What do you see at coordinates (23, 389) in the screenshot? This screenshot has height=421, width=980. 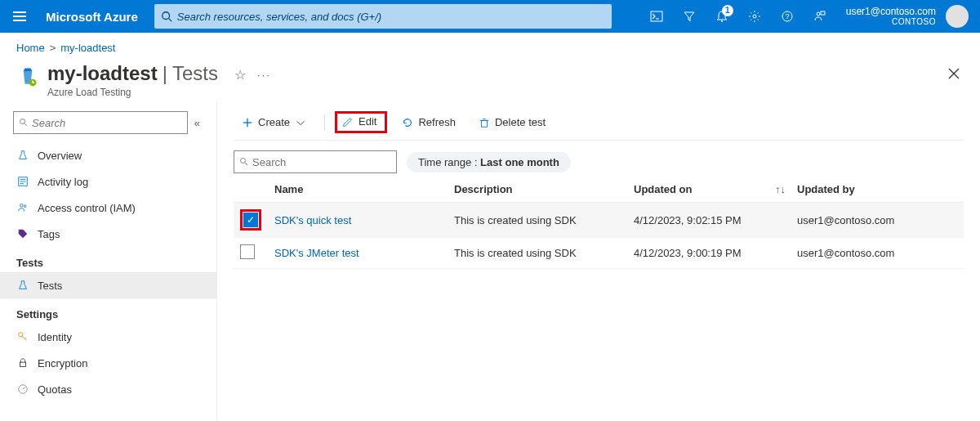 I see `gauge-icon` at bounding box center [23, 389].